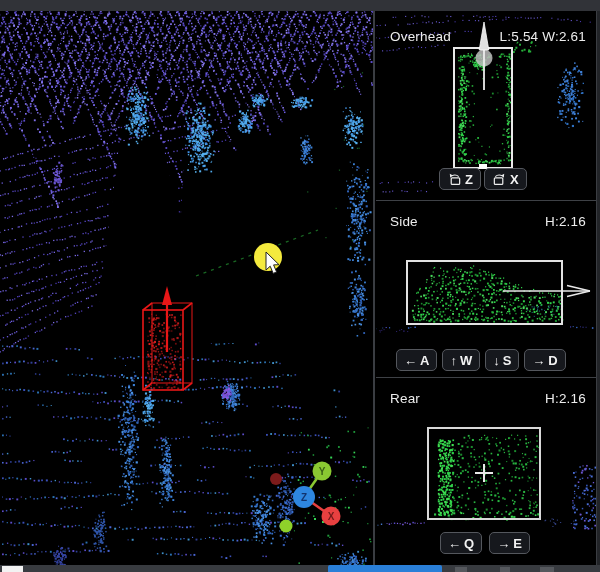 The image size is (600, 572). What do you see at coordinates (506, 179) in the screenshot?
I see `rotate-x-button: X` at bounding box center [506, 179].